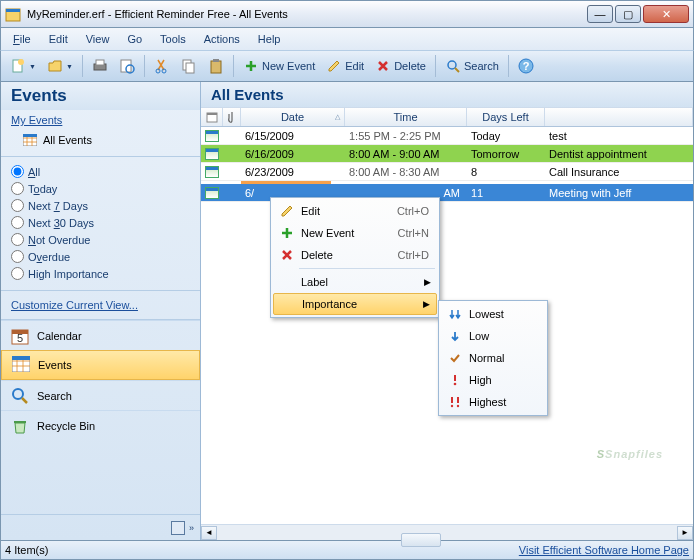 The height and width of the screenshot is (560, 694). I want to click on open-button: ▼, so click(60, 66).